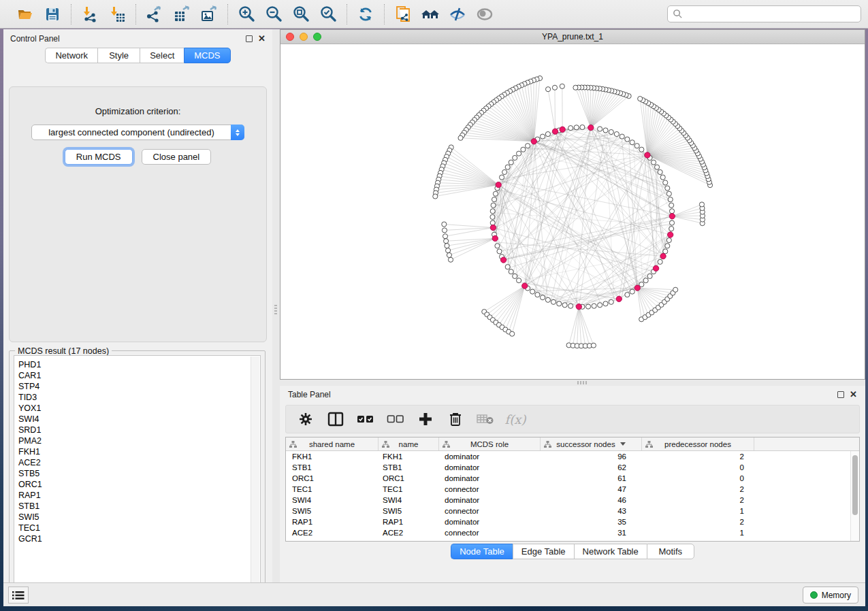 The width and height of the screenshot is (868, 611). I want to click on cell-name: YOX1, so click(408, 540).